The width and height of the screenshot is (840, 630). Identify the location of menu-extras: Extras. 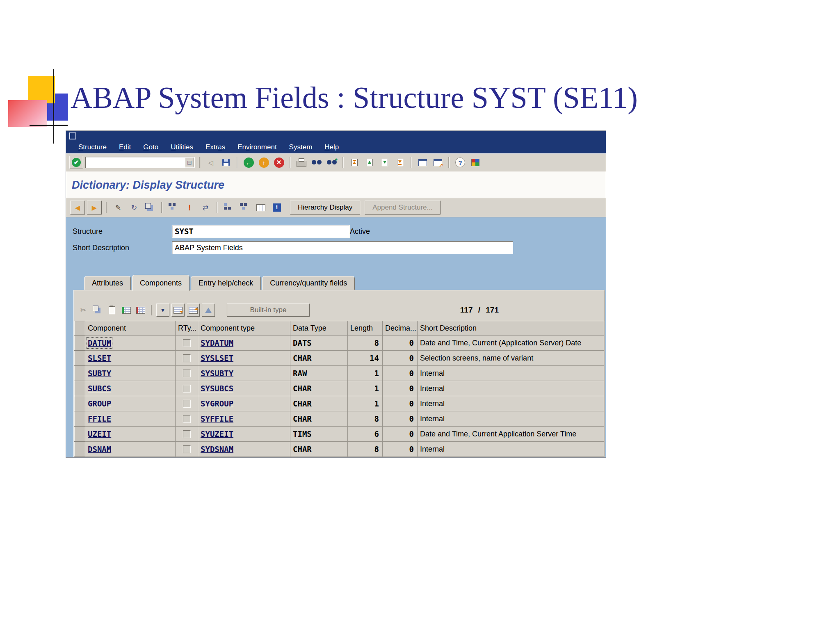
(215, 147).